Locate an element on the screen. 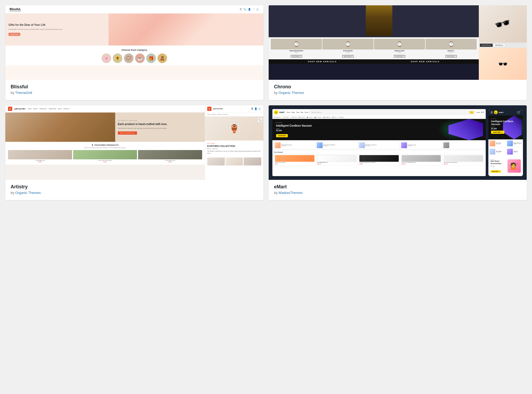  cat-img-fitness is located at coordinates (320, 145).